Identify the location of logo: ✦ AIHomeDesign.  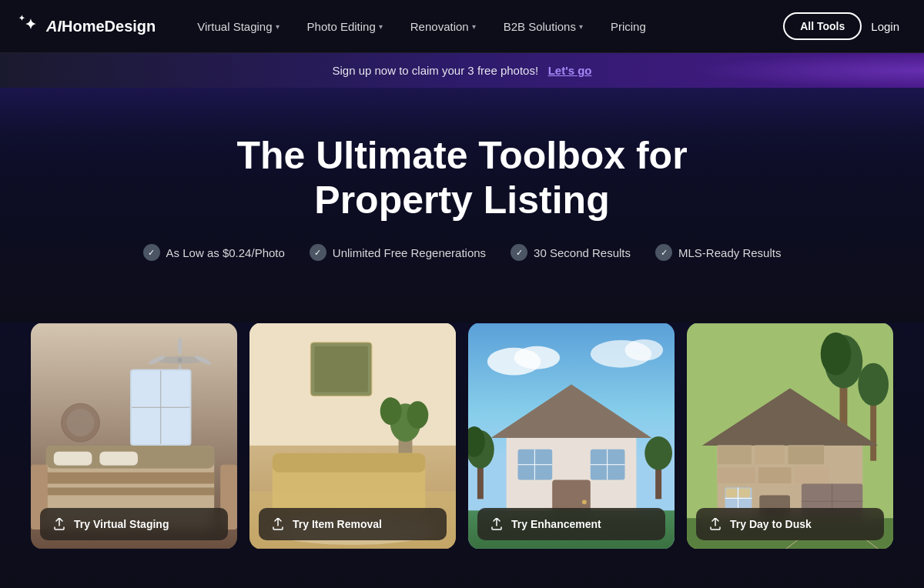
(90, 26).